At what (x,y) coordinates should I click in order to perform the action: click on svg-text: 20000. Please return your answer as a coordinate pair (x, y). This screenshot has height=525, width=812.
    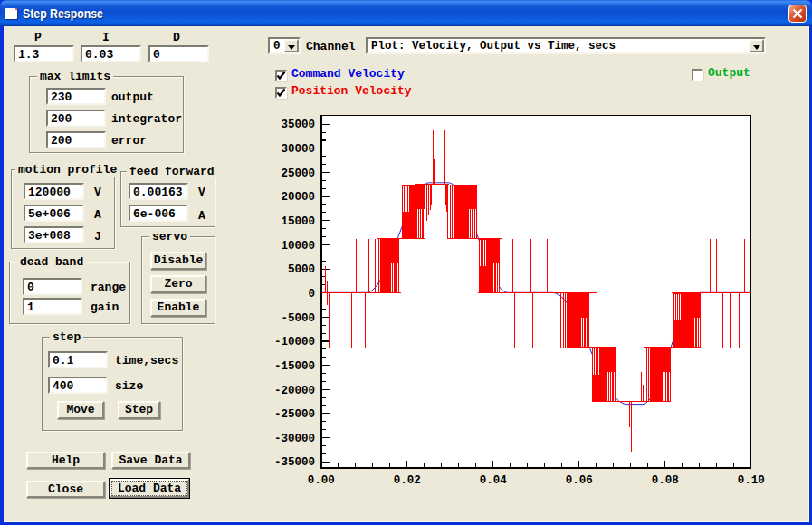
    Looking at the image, I should click on (298, 197).